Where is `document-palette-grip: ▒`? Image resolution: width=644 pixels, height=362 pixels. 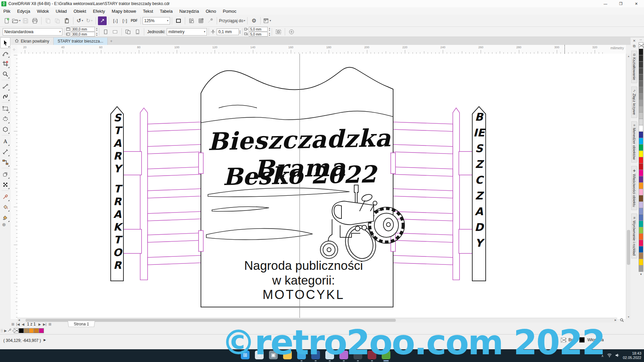 document-palette-grip: ▒ is located at coordinates (2, 330).